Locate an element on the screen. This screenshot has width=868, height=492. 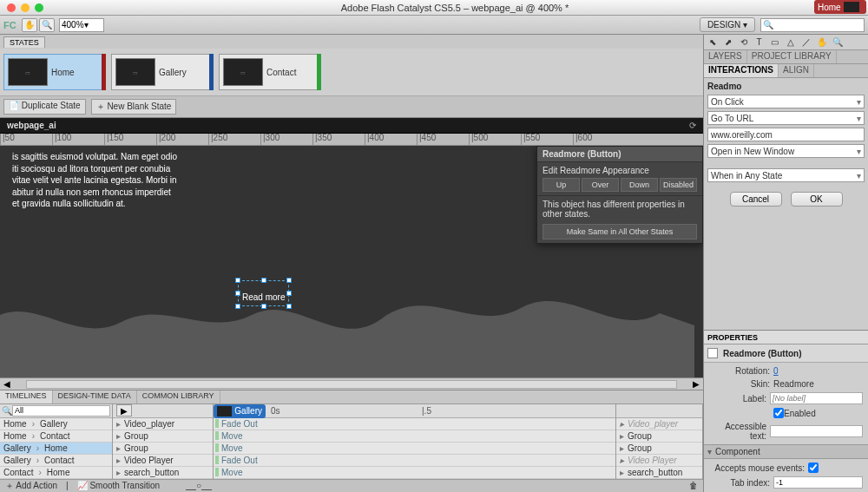
hud-section-label: Edit Readmore Appearance is located at coordinates (620, 170).